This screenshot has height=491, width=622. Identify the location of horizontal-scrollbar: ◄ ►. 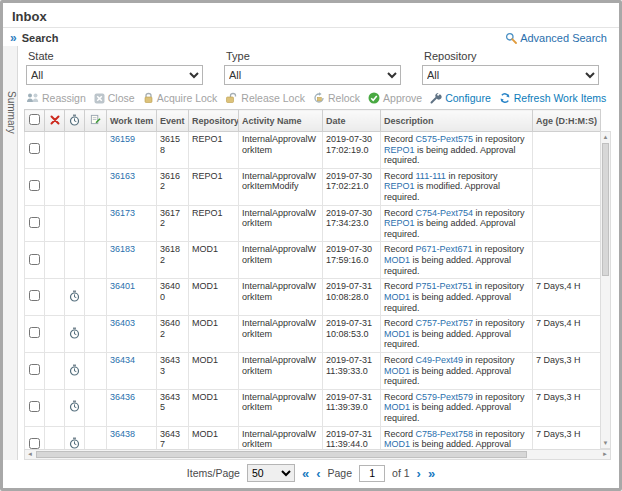
(318, 454).